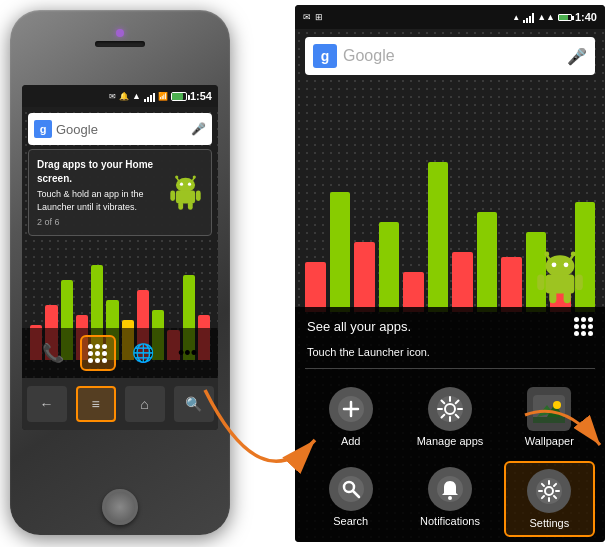  What do you see at coordinates (450, 521) in the screenshot?
I see `notifications-label: Notifications` at bounding box center [450, 521].